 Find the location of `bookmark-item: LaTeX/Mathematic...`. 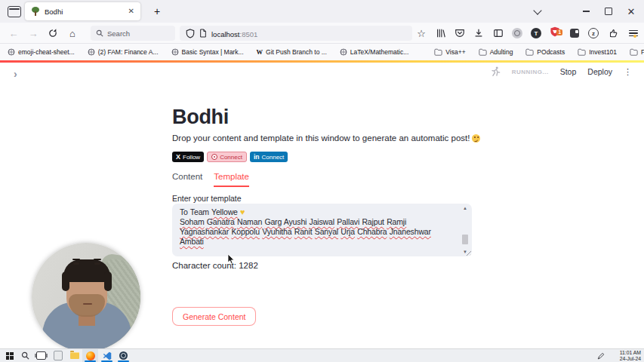

bookmark-item: LaTeX/Mathematic... is located at coordinates (374, 52).